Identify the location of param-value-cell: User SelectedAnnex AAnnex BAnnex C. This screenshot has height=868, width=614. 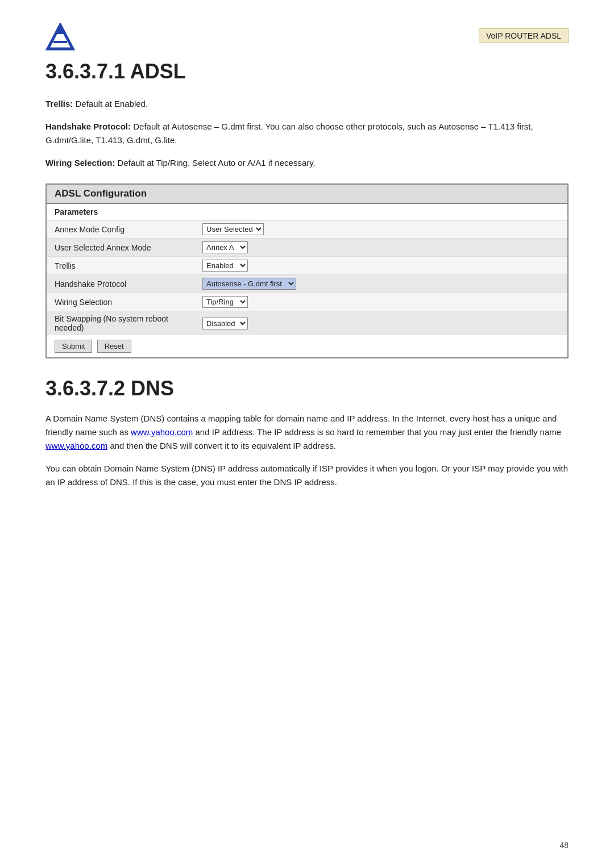
(381, 229).